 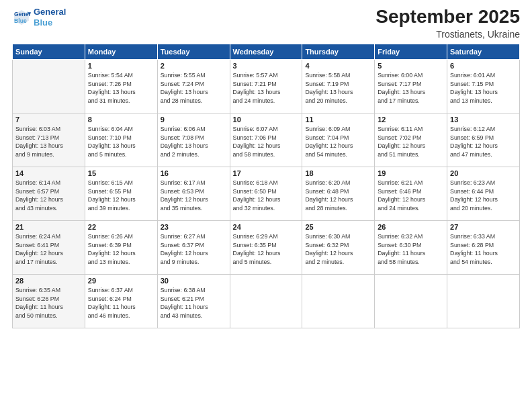 I want to click on day-info: Sunrise: 6:26 AM Sunset: 6:39 PM Dayligh…, so click(x=121, y=250).